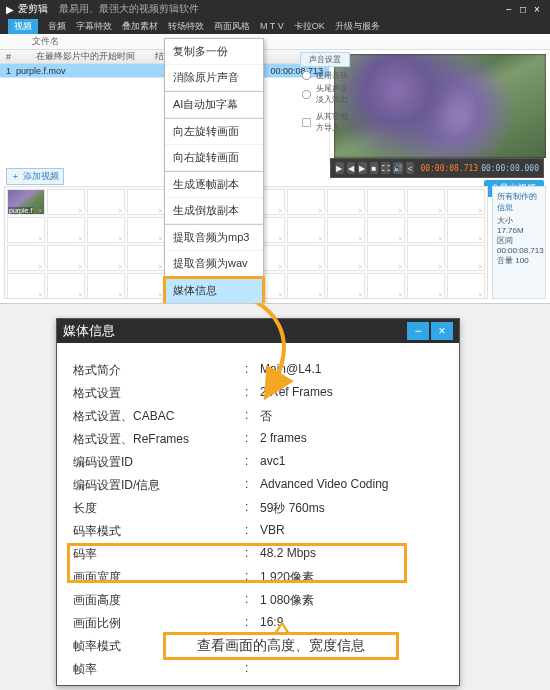 Image resolution: width=550 pixels, height=690 pixels. I want to click on info-value: 2 frames, so click(352, 440).